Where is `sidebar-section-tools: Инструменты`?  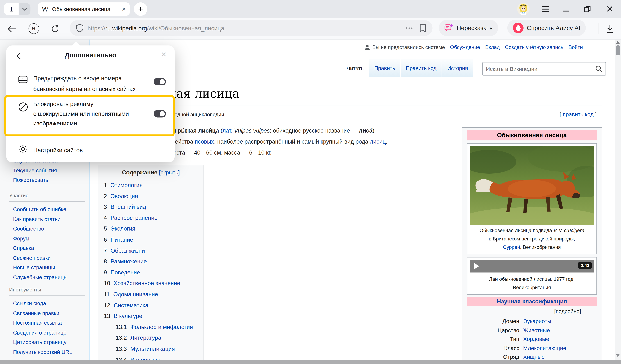 sidebar-section-tools: Инструменты is located at coordinates (47, 291).